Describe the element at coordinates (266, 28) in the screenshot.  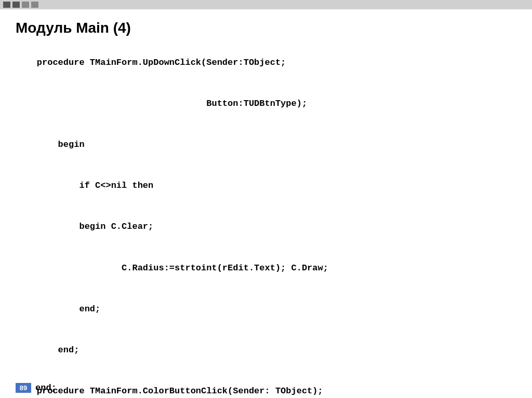
I see `page-title: Модуль Main (4)` at that location.